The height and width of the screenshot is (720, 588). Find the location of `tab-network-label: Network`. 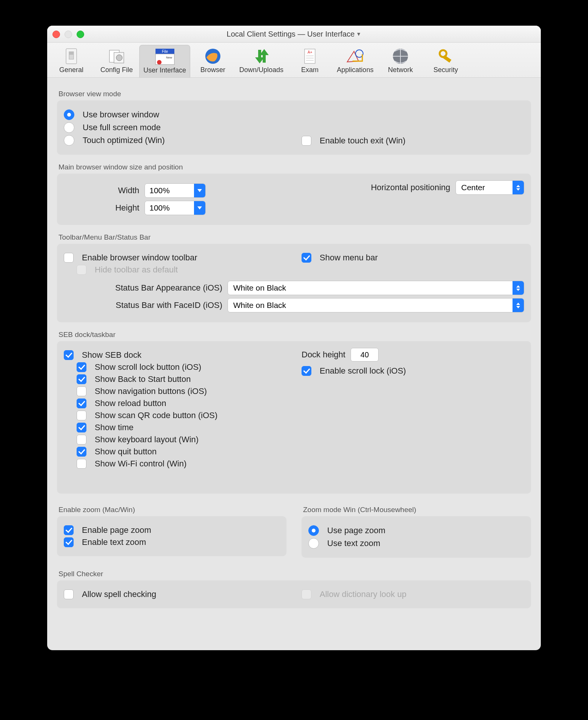

tab-network-label: Network is located at coordinates (400, 70).